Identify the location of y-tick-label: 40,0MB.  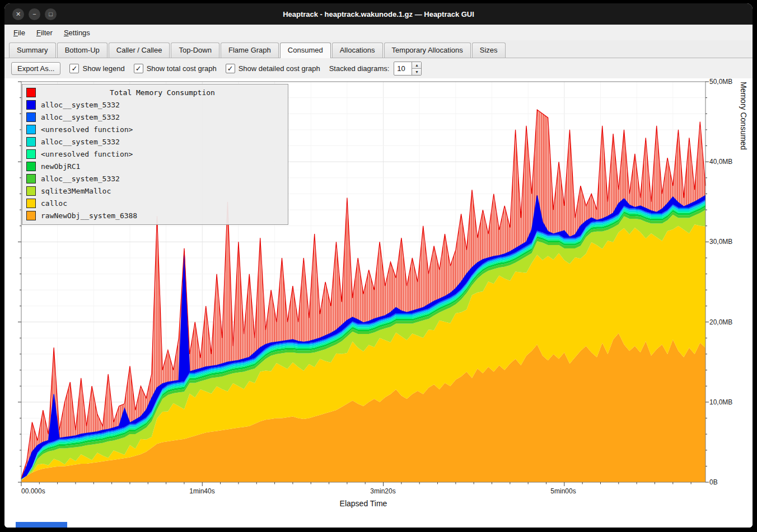
(726, 162).